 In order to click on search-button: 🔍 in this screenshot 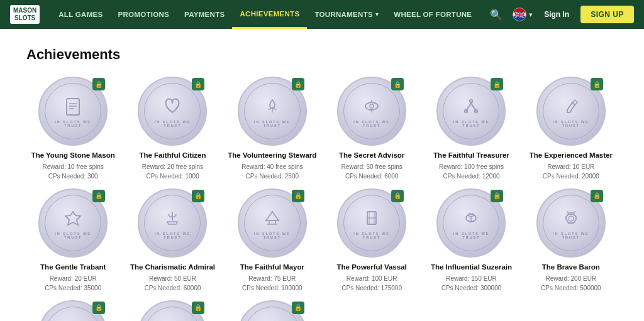, I will do `click(496, 15)`.